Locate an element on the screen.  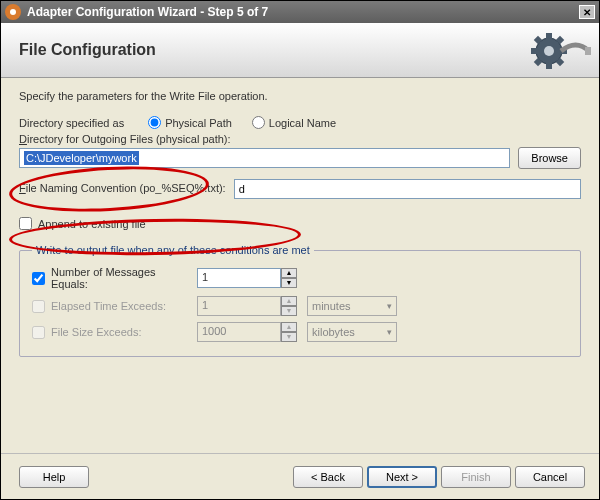
num-messages-option: Number of Messages Equals: is located at coordinates (110, 278).